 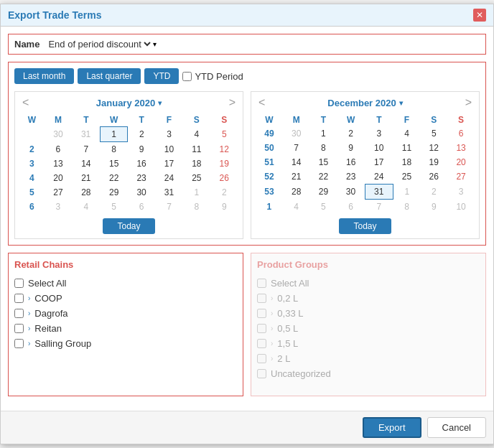 I want to click on product-groups-select-all-checkbox, so click(x=261, y=283).